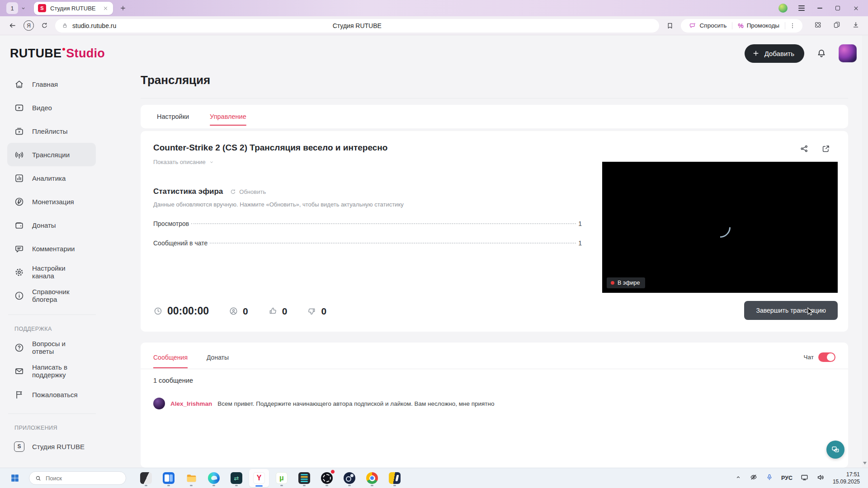  What do you see at coordinates (78, 478) in the screenshot?
I see `taskbar-search` at bounding box center [78, 478].